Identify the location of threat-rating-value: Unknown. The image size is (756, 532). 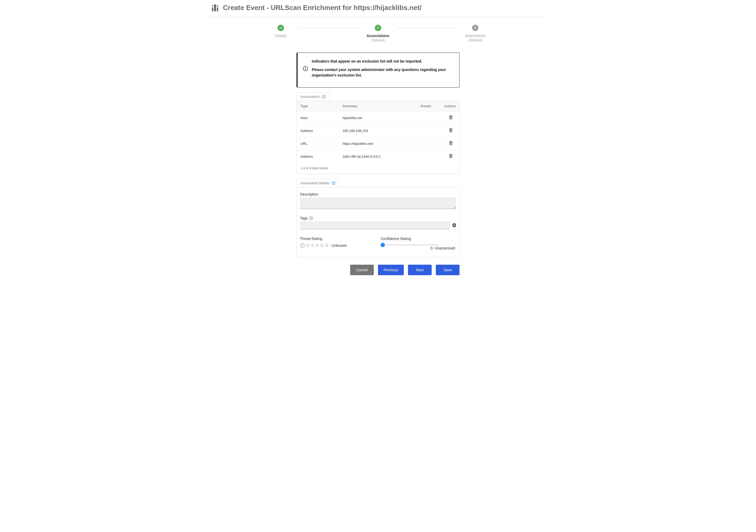
(339, 246).